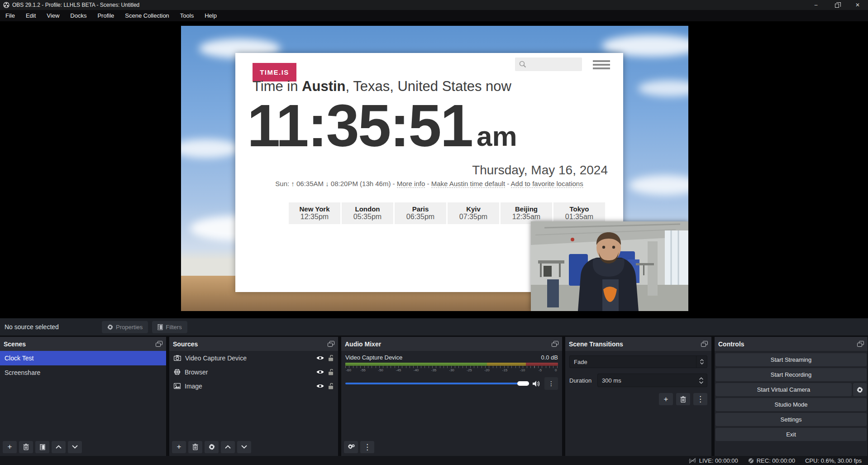 This screenshot has width=868, height=465. Describe the element at coordinates (701, 362) in the screenshot. I see `transition-select-arrows` at that location.